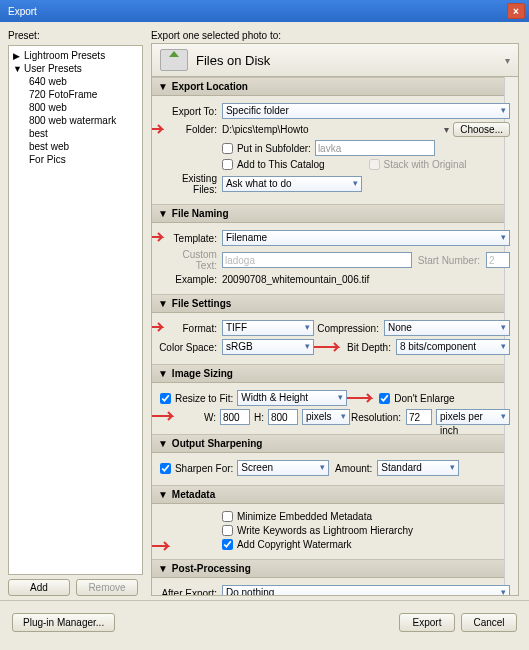 Image resolution: width=529 pixels, height=650 pixels. I want to click on preset-label: Preset:, so click(76, 36).